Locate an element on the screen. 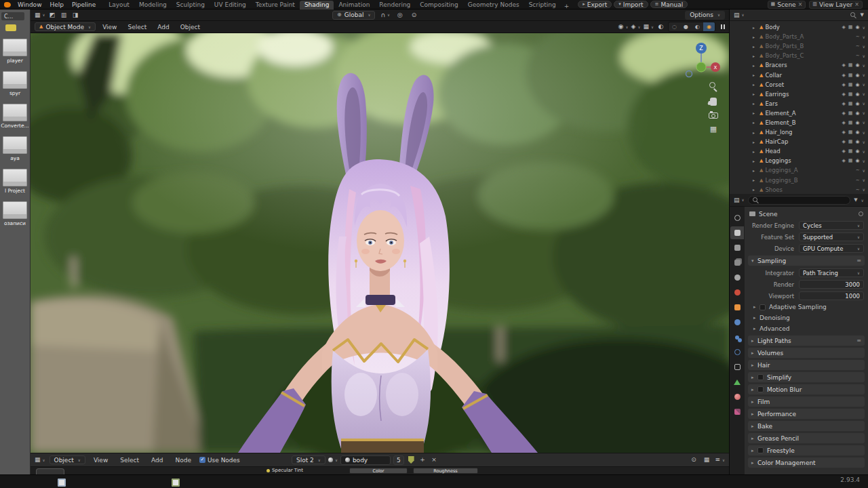 This screenshot has height=488, width=868. import-button: ▾Import is located at coordinates (631, 4).